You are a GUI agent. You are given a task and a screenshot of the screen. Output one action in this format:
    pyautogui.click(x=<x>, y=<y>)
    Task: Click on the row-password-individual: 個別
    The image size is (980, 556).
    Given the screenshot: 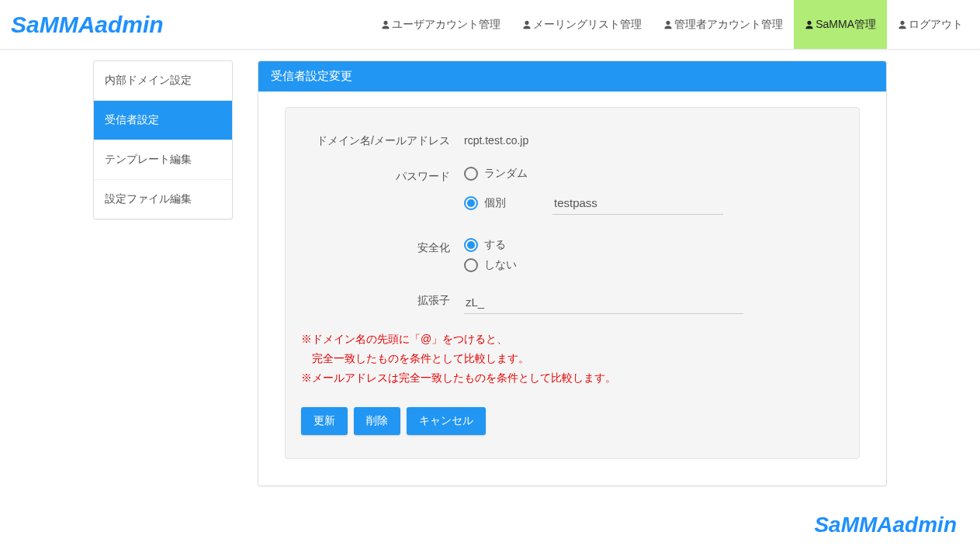 What is the action you would take?
    pyautogui.click(x=573, y=203)
    